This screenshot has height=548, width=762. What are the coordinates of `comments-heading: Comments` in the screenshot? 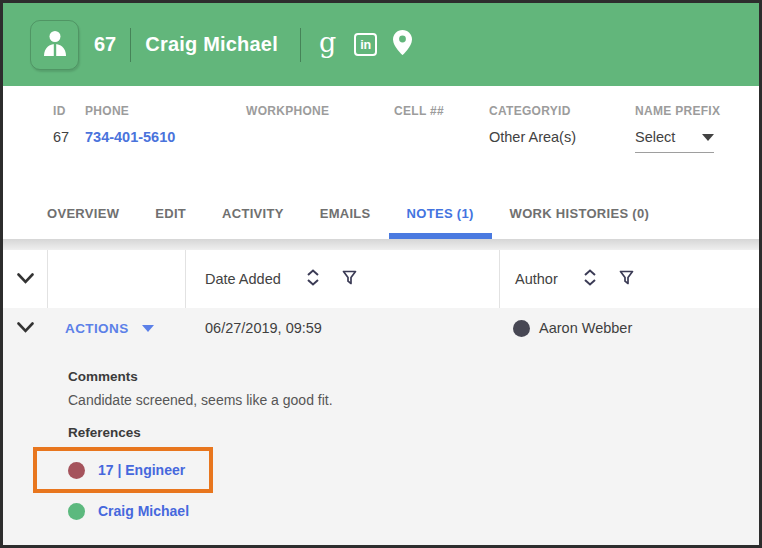 It's located at (414, 376).